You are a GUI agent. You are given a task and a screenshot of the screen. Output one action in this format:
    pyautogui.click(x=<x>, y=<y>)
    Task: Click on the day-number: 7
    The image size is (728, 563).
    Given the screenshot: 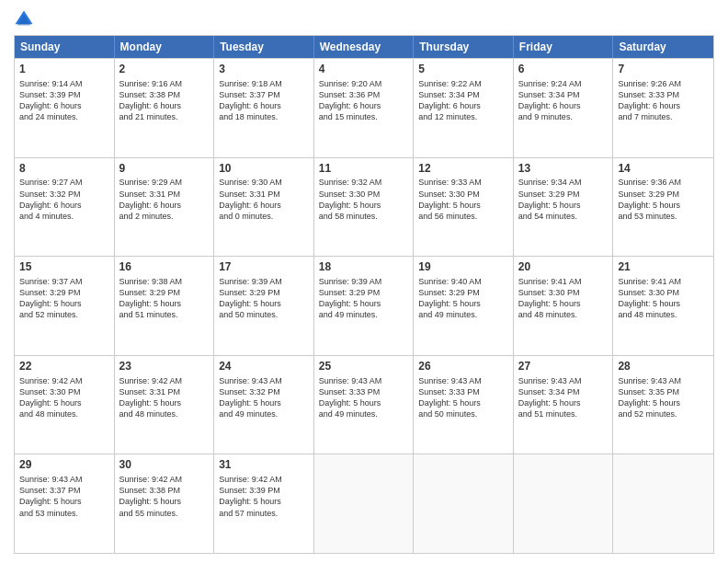 What is the action you would take?
    pyautogui.click(x=664, y=70)
    